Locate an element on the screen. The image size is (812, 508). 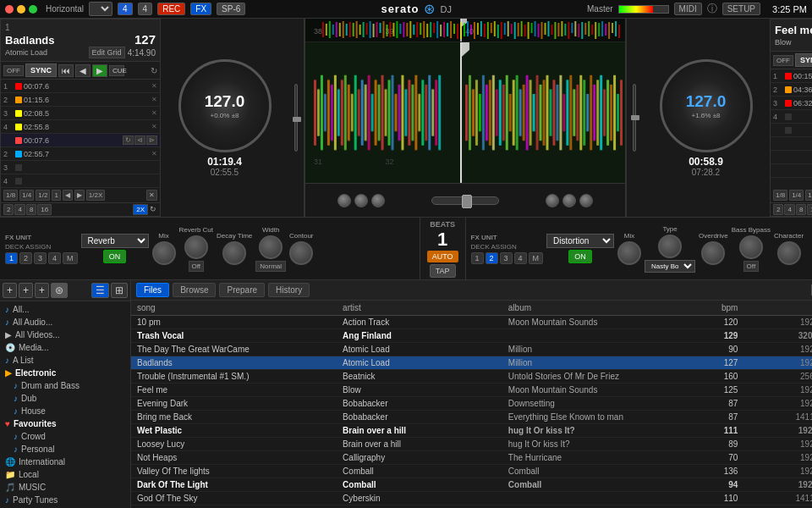
fx2-bass-bypass-knob is located at coordinates (751, 247).